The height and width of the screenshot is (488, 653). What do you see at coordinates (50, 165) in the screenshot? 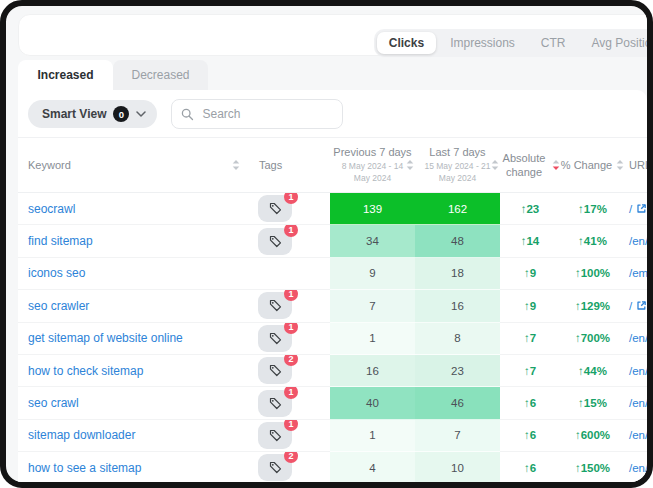
I see `column-header-keyword-label: Keyword` at bounding box center [50, 165].